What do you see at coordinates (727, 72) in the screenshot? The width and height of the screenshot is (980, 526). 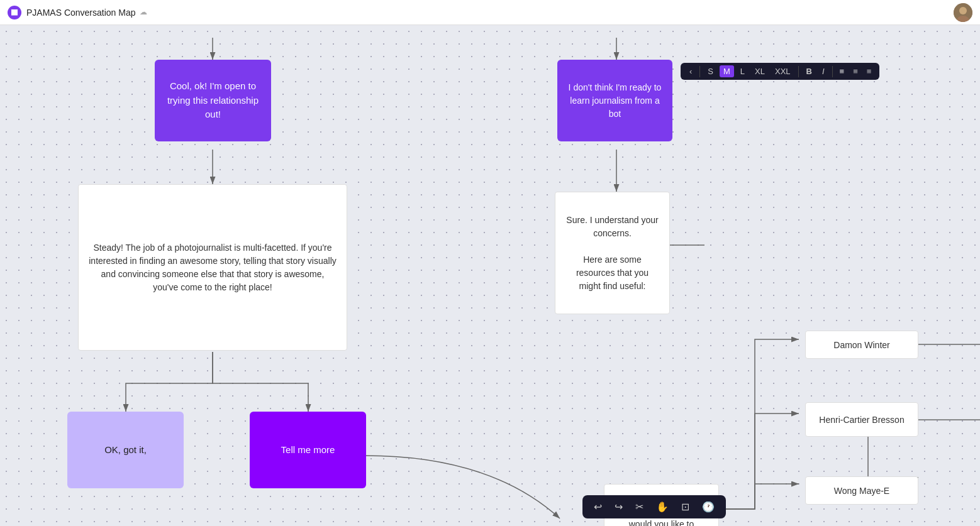 I see `toolbar-size-m: M` at bounding box center [727, 72].